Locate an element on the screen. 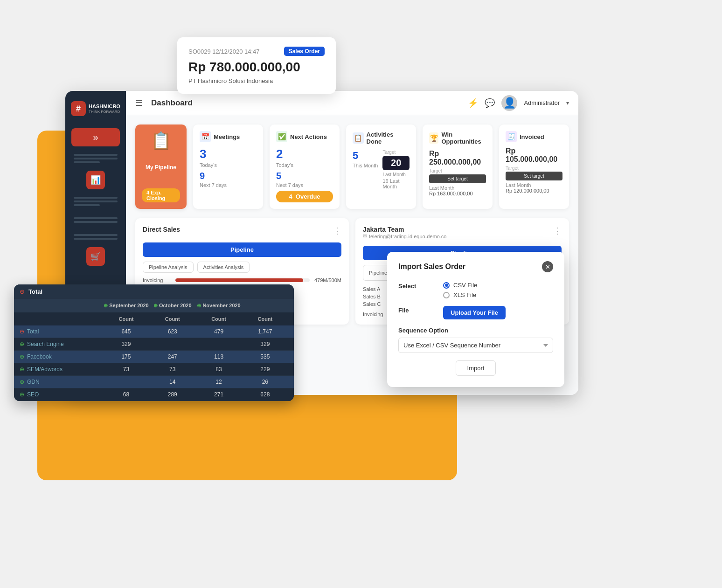 This screenshot has width=722, height=588. logo-hash: # is located at coordinates (78, 109).